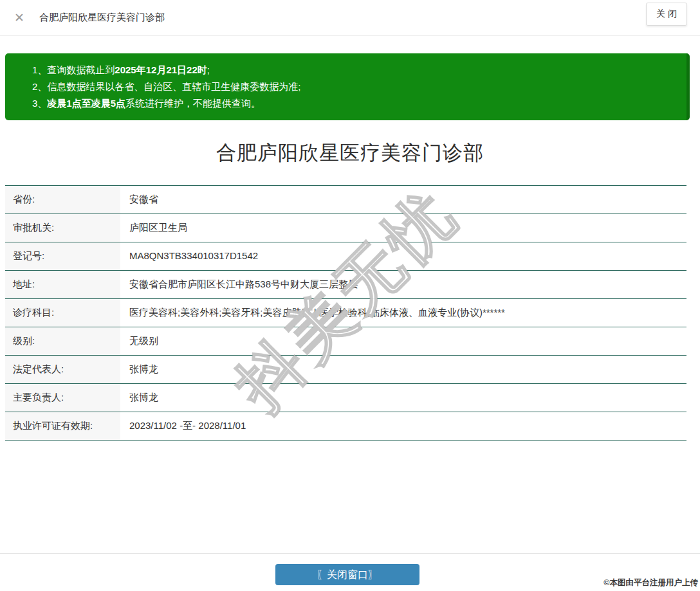 The width and height of the screenshot is (700, 591). I want to click on notice-text: ;, so click(208, 69).